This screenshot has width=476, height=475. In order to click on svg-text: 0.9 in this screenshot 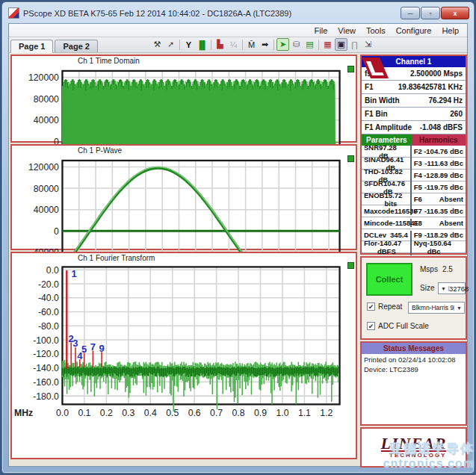, I will do `click(260, 413)`.